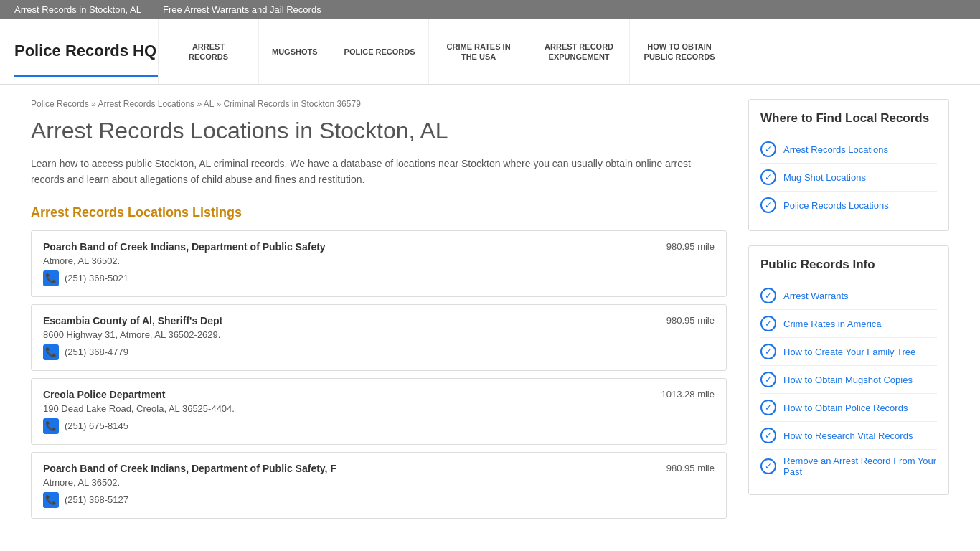 Image resolution: width=980 pixels, height=551 pixels. I want to click on nav-item-mugshots: MUGSHOTS, so click(294, 52).